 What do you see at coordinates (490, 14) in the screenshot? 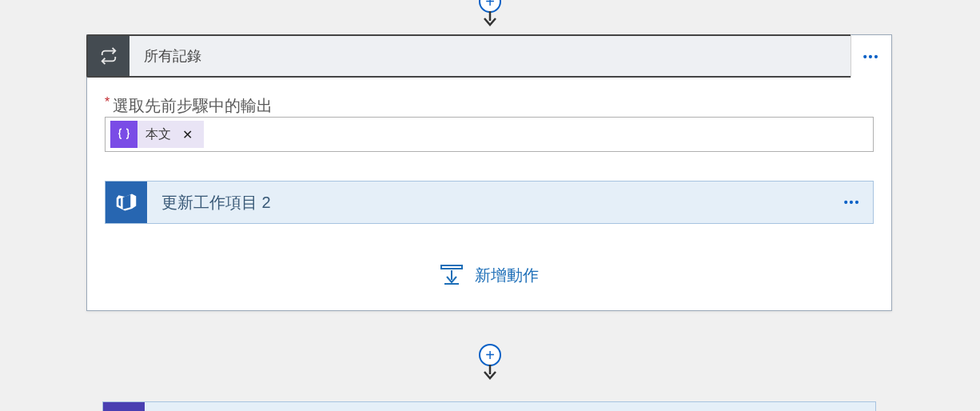
I see `connector-top: +` at bounding box center [490, 14].